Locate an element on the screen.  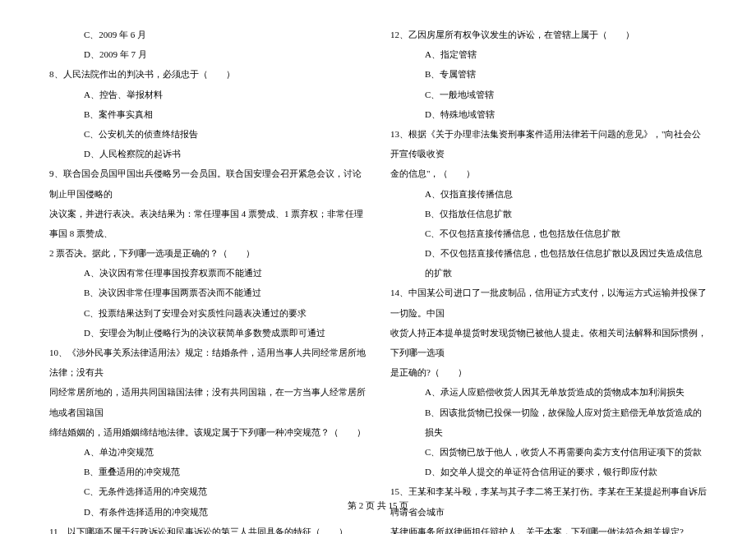
q12-option-c: C、一般地域管辖 is located at coordinates (549, 94).